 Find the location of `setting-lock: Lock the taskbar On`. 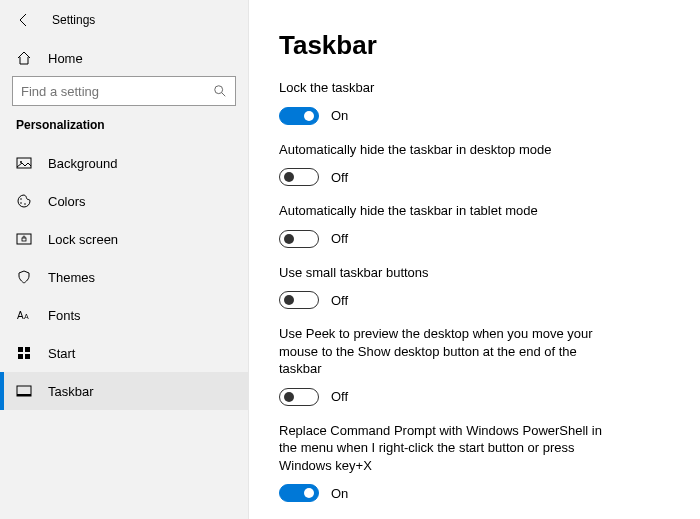

setting-lock: Lock the taskbar On is located at coordinates (474, 102).